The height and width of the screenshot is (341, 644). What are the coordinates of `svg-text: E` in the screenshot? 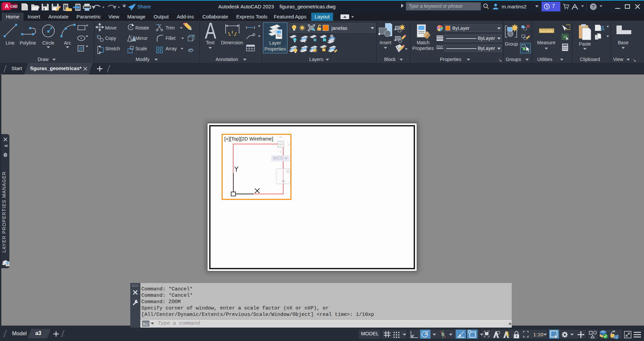 It's located at (289, 144).